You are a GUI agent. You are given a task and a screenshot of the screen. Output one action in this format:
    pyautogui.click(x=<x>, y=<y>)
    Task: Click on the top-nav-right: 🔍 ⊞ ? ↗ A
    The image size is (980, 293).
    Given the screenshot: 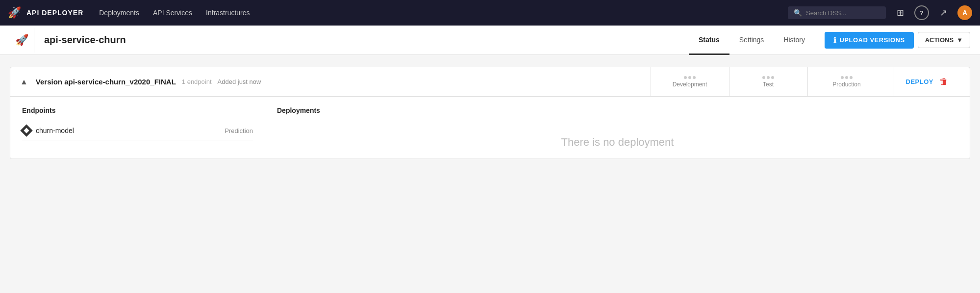 What is the action you would take?
    pyautogui.click(x=880, y=13)
    